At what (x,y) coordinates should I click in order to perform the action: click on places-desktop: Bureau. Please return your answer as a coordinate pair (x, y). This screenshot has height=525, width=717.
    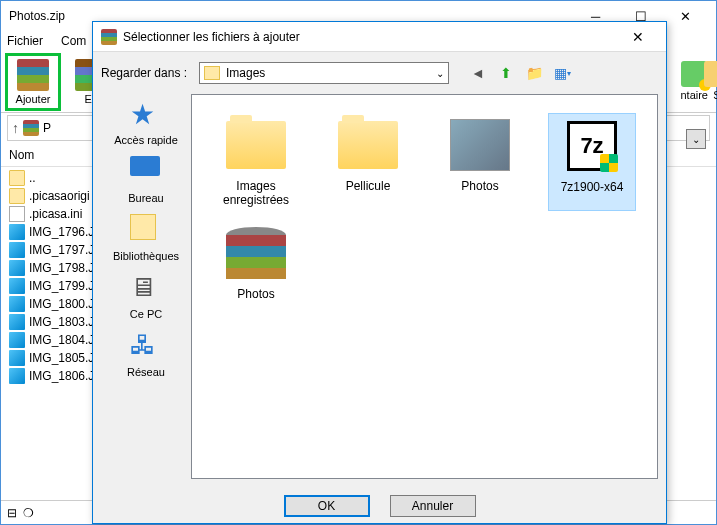
    Looking at the image, I should click on (146, 180).